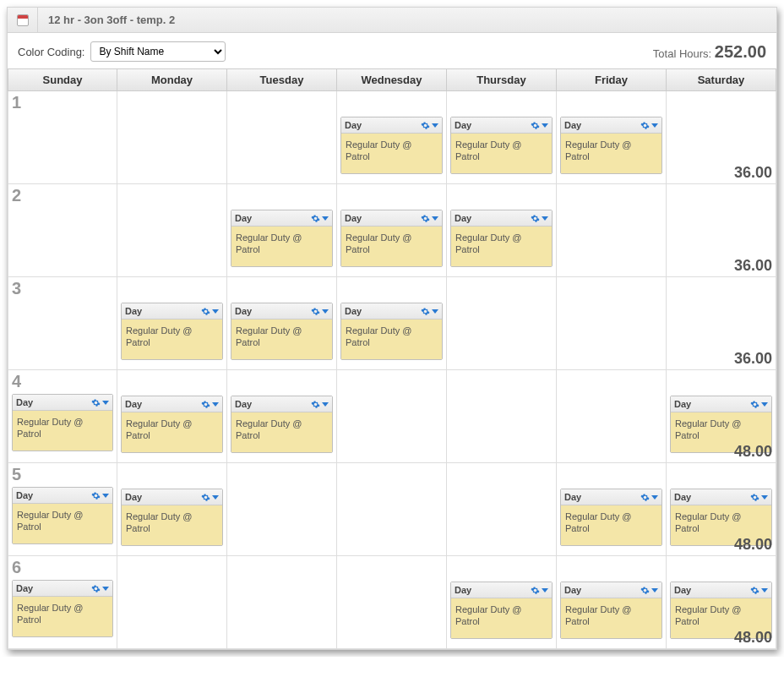 The image size is (784, 699). What do you see at coordinates (63, 603) in the screenshot?
I see `calendar-cell: 6DayRegular Duty @ Patrol` at bounding box center [63, 603].